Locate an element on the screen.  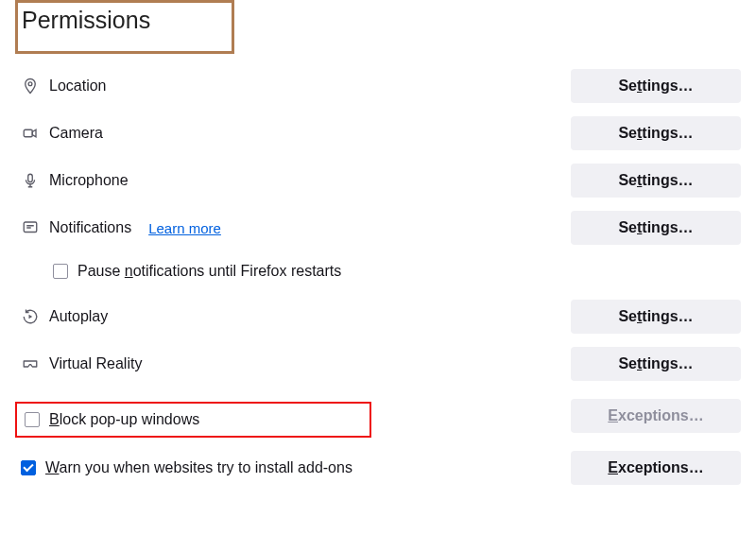
notifications-label: Notifications is located at coordinates (91, 228).